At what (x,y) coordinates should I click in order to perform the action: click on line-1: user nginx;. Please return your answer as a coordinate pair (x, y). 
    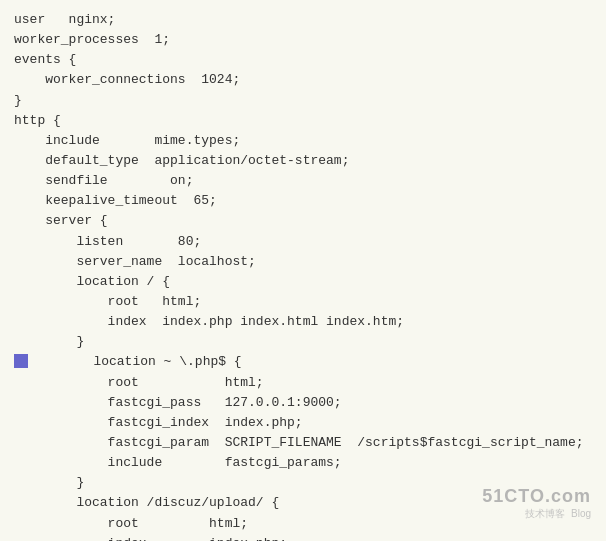
    Looking at the image, I should click on (64, 20).